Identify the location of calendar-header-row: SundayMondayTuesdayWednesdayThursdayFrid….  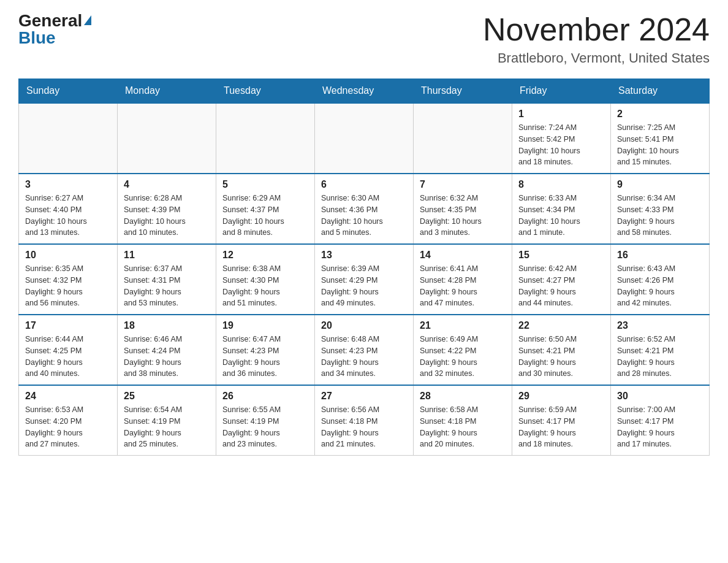
(364, 91).